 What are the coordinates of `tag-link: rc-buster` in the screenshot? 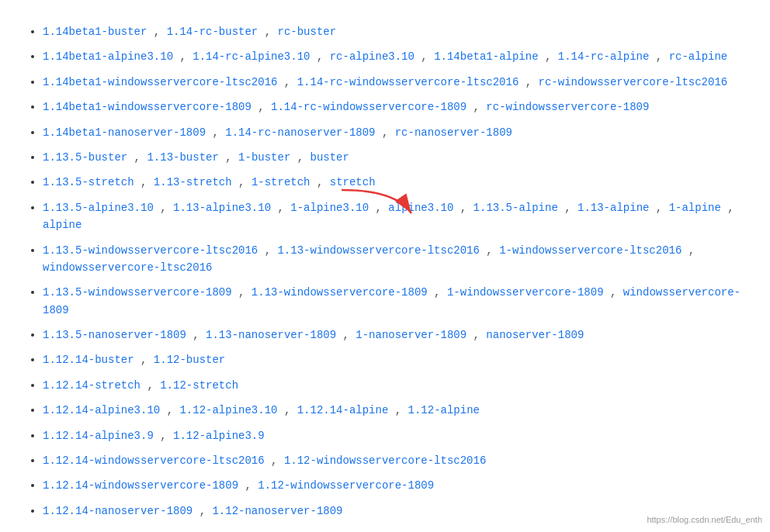 It's located at (307, 32).